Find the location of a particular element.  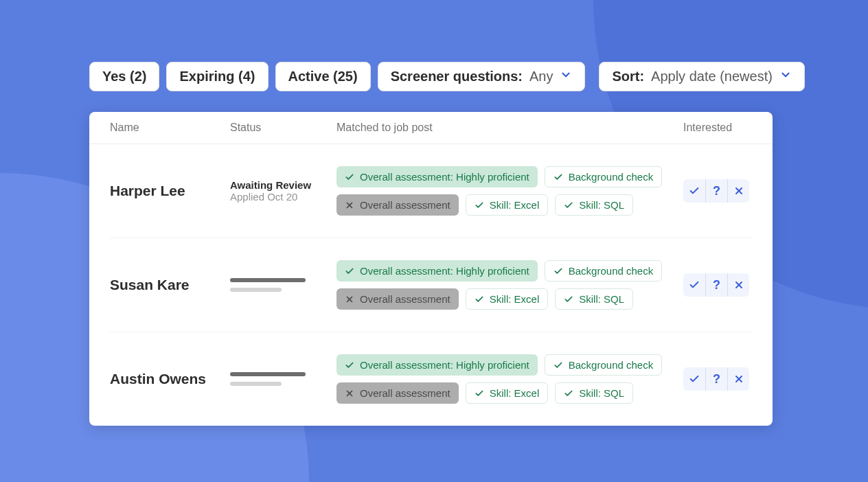

filter-active-label: Active (25) is located at coordinates (323, 77).